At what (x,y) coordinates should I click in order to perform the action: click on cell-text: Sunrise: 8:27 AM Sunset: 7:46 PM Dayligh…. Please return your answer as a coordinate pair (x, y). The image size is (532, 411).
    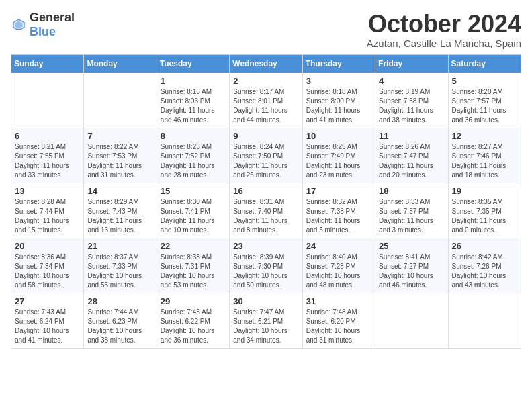
    Looking at the image, I should click on (485, 161).